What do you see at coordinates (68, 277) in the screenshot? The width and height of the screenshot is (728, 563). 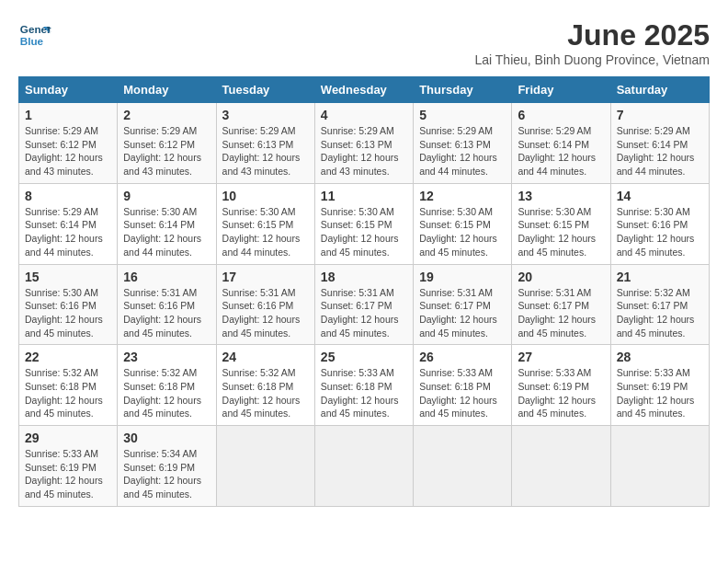 I see `day-number: 15` at bounding box center [68, 277].